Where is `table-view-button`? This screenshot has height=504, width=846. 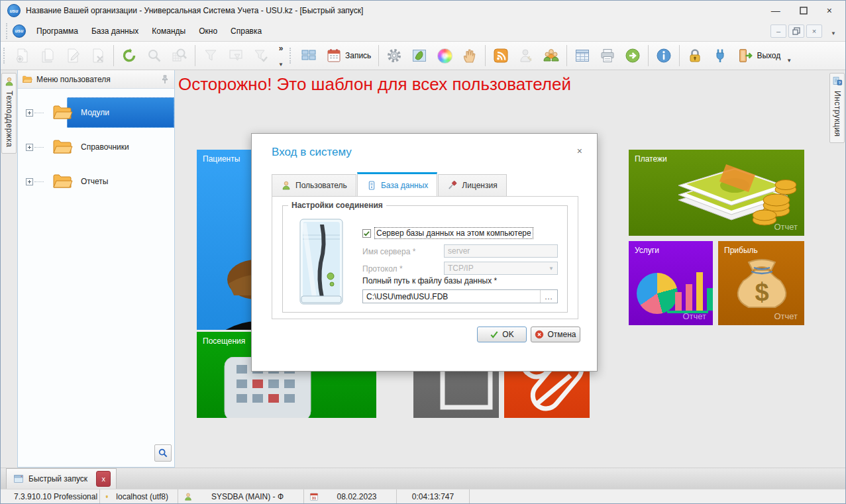 table-view-button is located at coordinates (582, 56).